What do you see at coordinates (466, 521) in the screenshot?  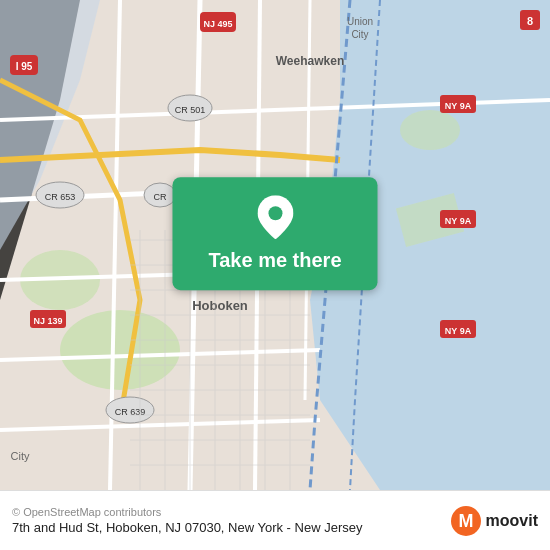 I see `svg-text: M` at bounding box center [466, 521].